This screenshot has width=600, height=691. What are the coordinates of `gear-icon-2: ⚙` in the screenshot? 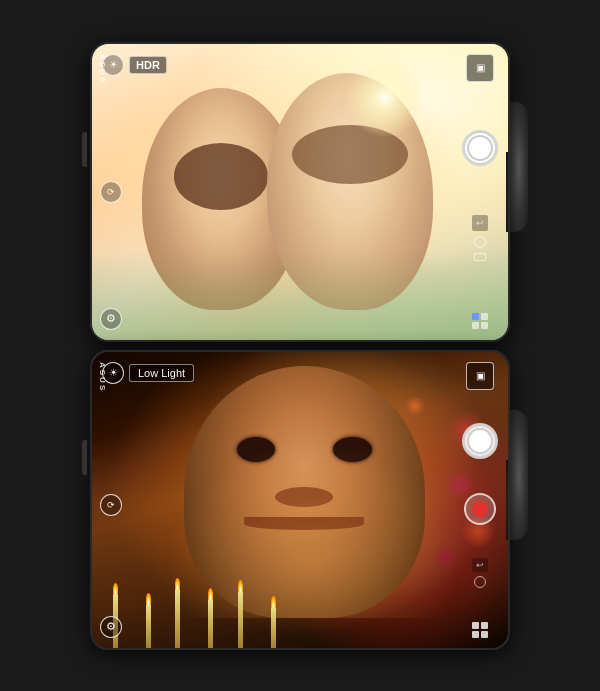 It's located at (111, 627).